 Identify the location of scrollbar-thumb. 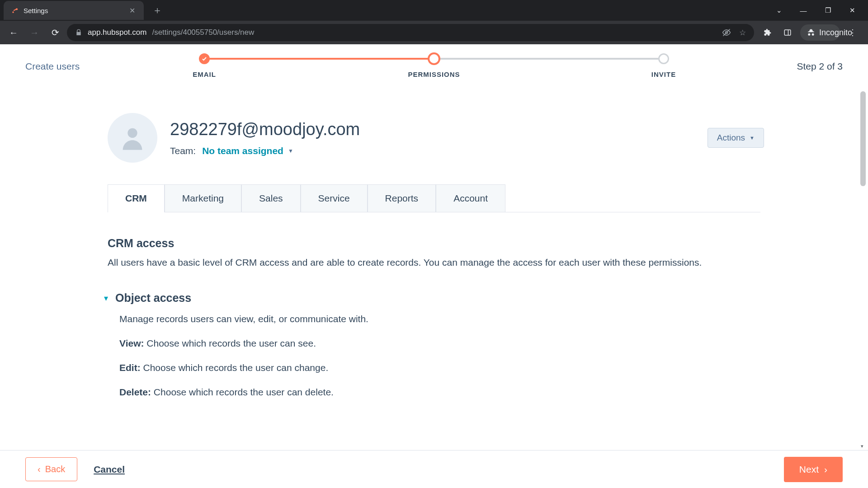
(863, 139).